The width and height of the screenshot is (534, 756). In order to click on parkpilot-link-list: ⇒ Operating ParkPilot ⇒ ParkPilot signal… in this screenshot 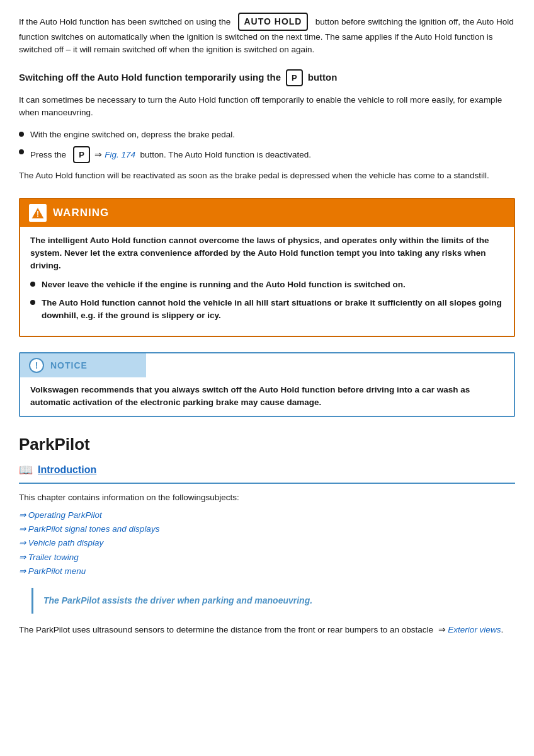, I will do `click(267, 543)`.